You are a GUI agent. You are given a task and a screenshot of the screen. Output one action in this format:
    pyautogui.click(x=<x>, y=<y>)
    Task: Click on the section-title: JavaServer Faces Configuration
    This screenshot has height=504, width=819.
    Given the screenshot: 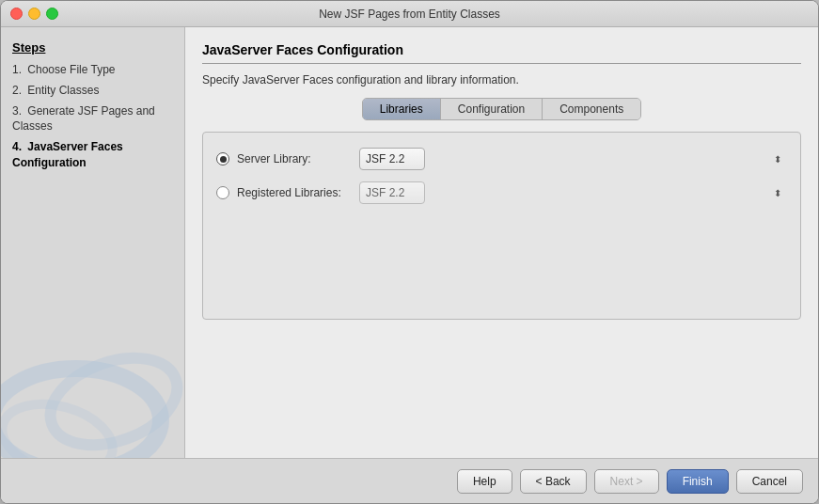 What is the action you would take?
    pyautogui.click(x=502, y=53)
    